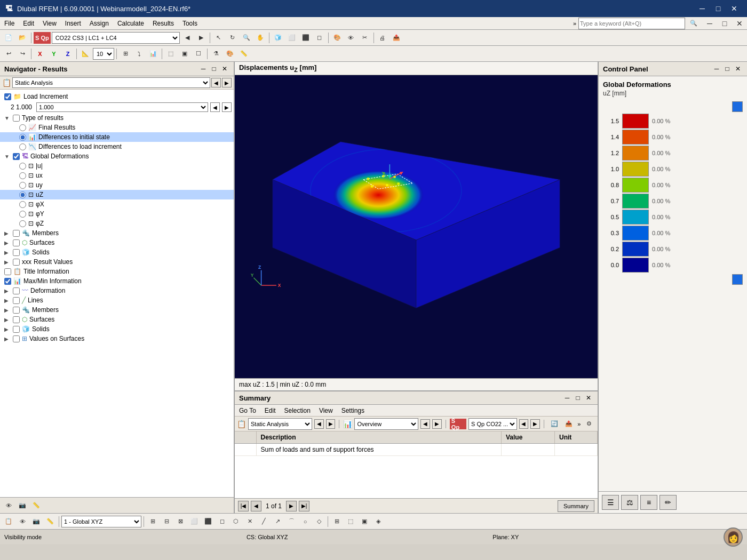  What do you see at coordinates (319, 424) in the screenshot?
I see `summary-prev-button: ◀` at bounding box center [319, 424].